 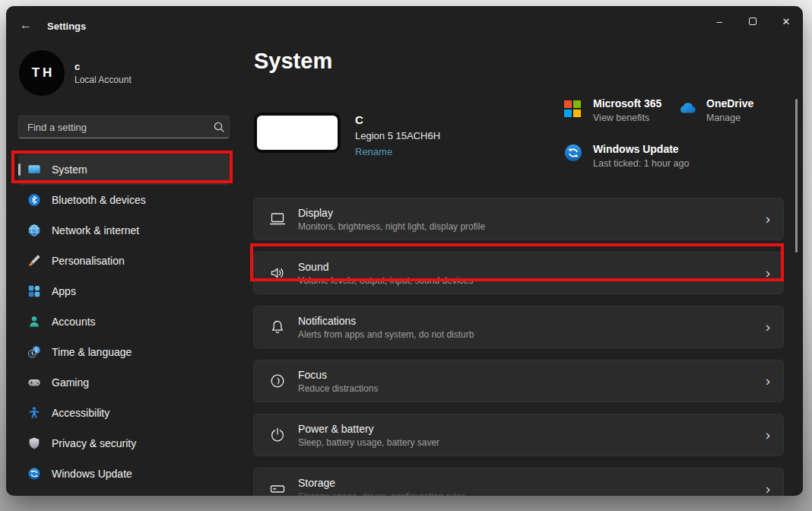 What do you see at coordinates (64, 291) in the screenshot?
I see `sidebar-item-label: Apps` at bounding box center [64, 291].